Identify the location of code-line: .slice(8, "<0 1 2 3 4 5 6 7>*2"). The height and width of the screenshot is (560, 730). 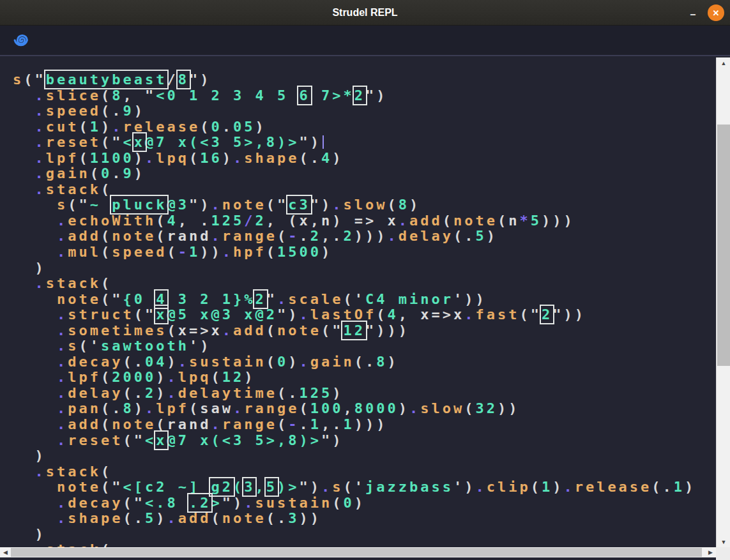
(364, 96).